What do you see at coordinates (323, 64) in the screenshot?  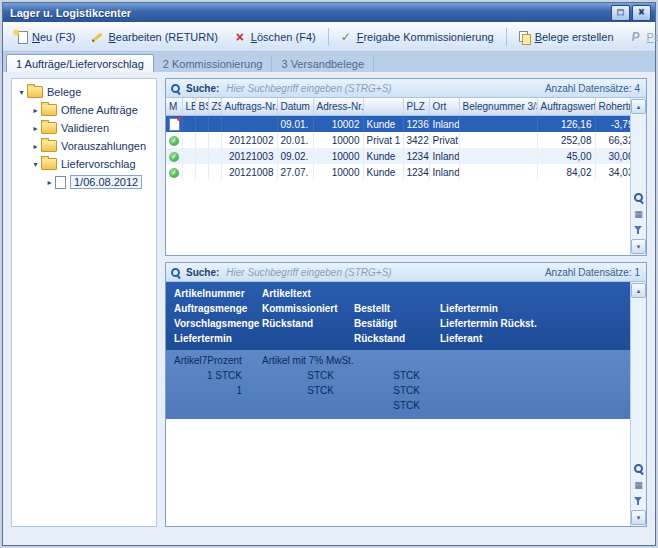 I see `tab-versandbelege: 3 Versandbelege` at bounding box center [323, 64].